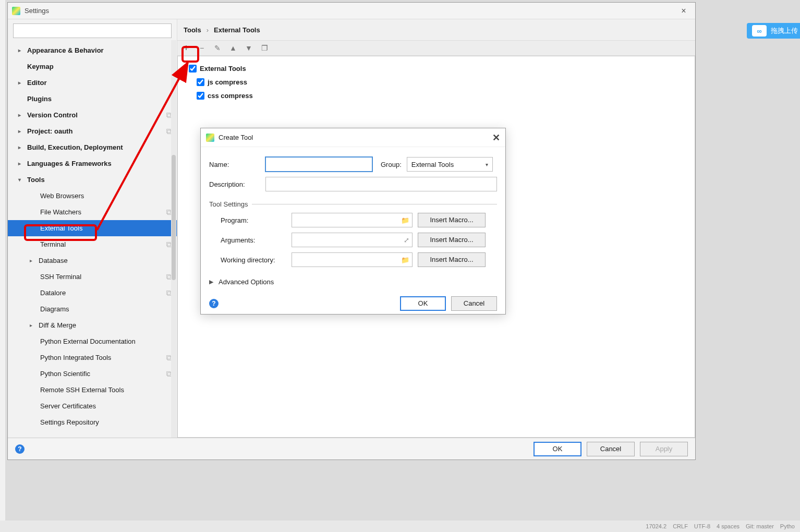  Describe the element at coordinates (436, 82) in the screenshot. I see `ext-tools-tree: ▾ External Tools js compress css compres…` at that location.